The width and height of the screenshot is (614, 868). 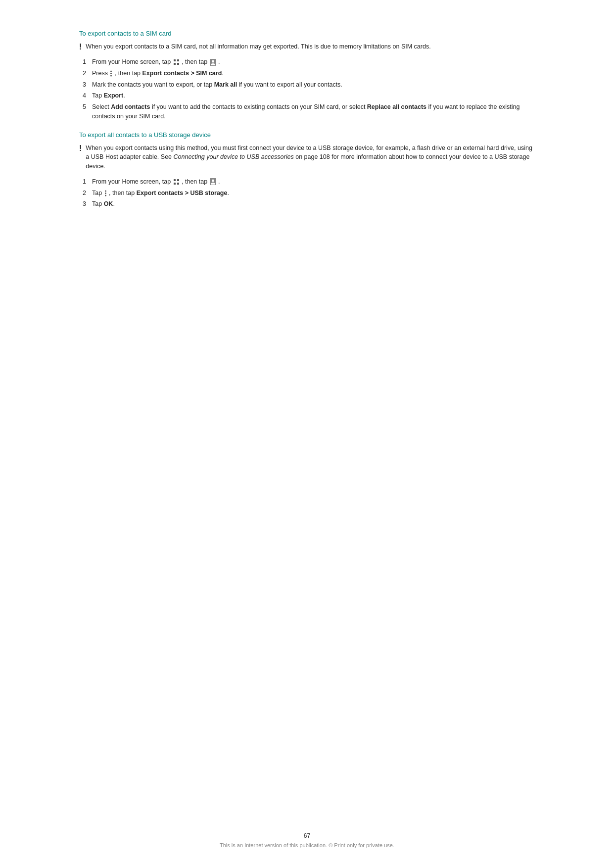 I want to click on section1-step-2: 2 Press , then tap Export contacts > SIM…, so click(x=307, y=73).